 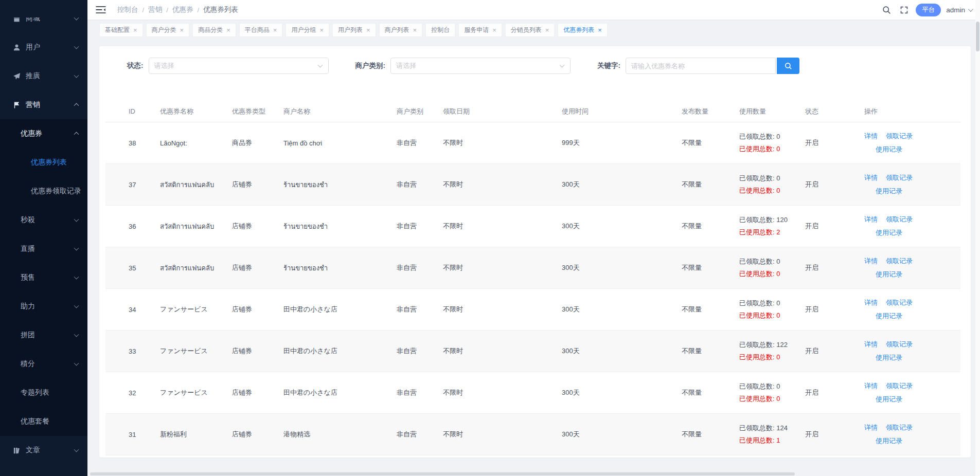 What do you see at coordinates (480, 30) in the screenshot?
I see `tab-服务申请: 服务申请×` at bounding box center [480, 30].